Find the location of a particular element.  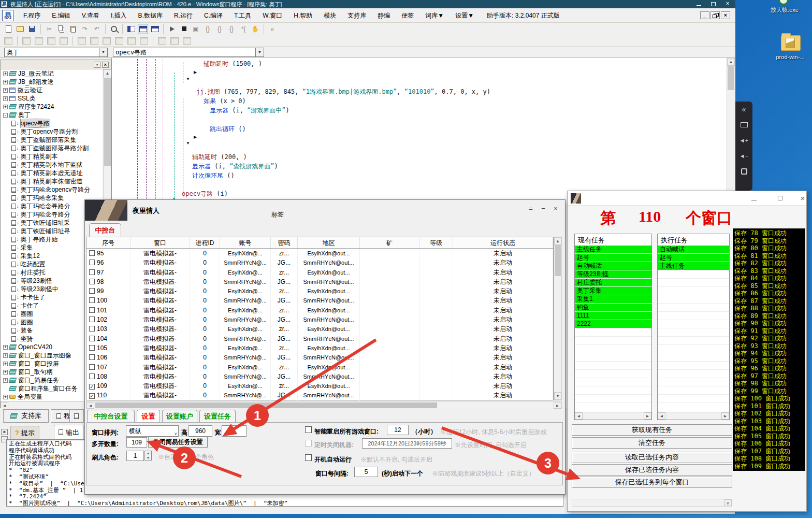

save-icon is located at coordinates (32, 29).